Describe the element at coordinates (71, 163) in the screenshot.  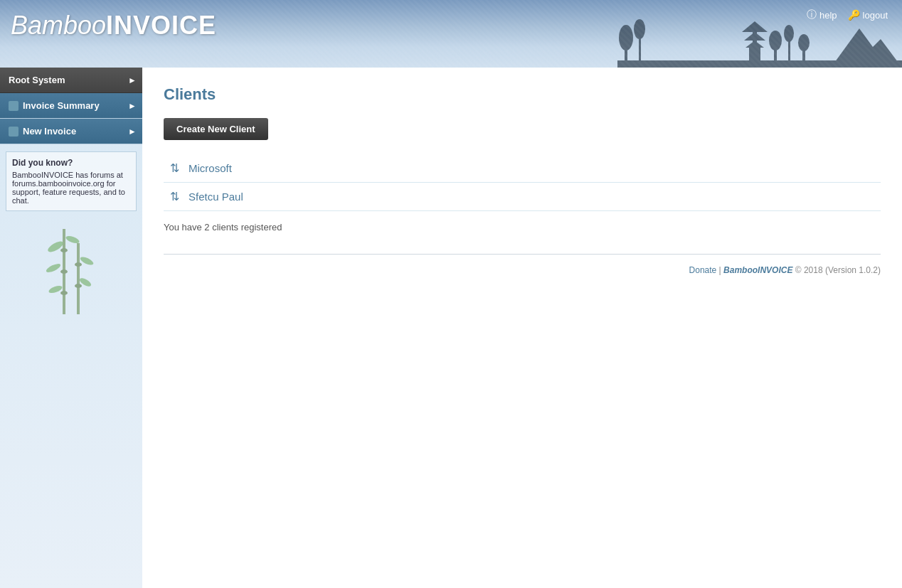
I see `did-you-know-title: Did you know?` at that location.